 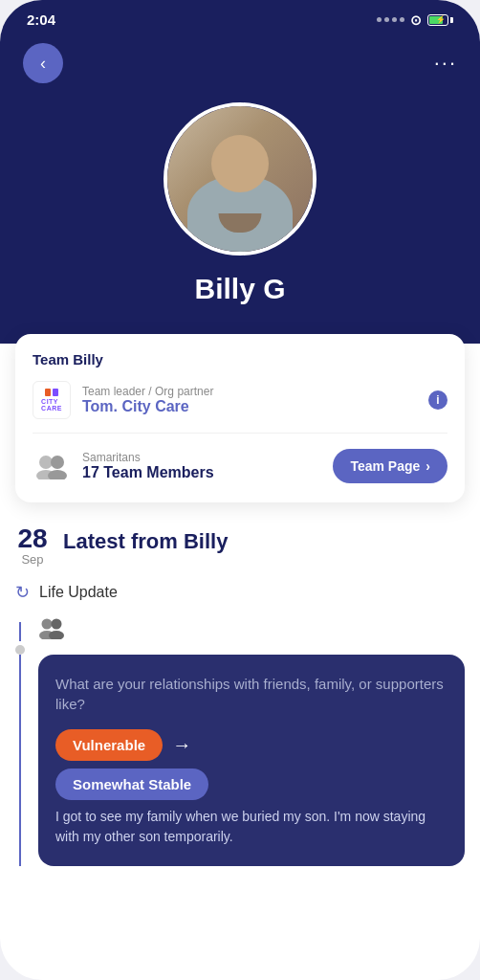 I want to click on back-button: ‹, so click(x=43, y=63).